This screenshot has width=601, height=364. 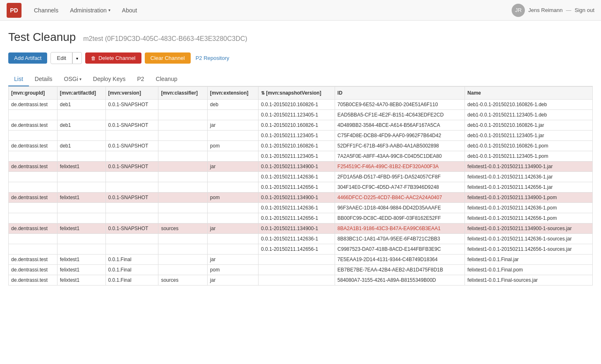 I want to click on navbar-right: JR Jens Reimann — Sign out, so click(x=553, y=10).